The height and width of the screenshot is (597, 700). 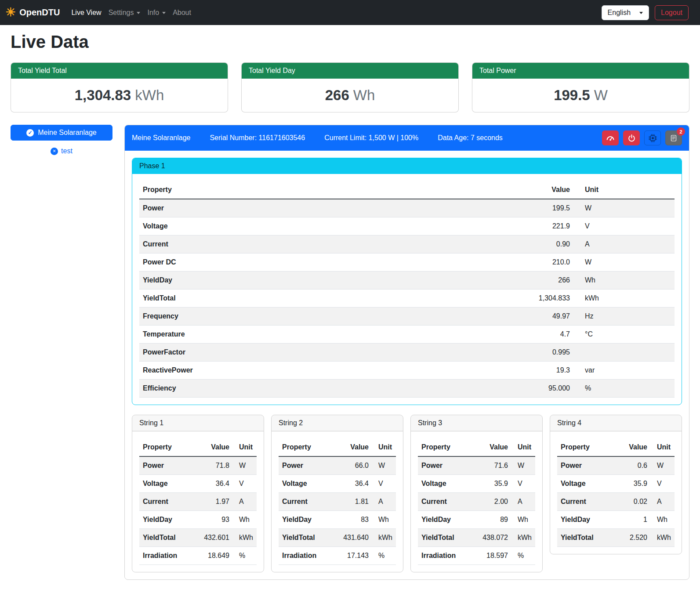 What do you see at coordinates (631, 466) in the screenshot?
I see `row-value: 0.6` at bounding box center [631, 466].